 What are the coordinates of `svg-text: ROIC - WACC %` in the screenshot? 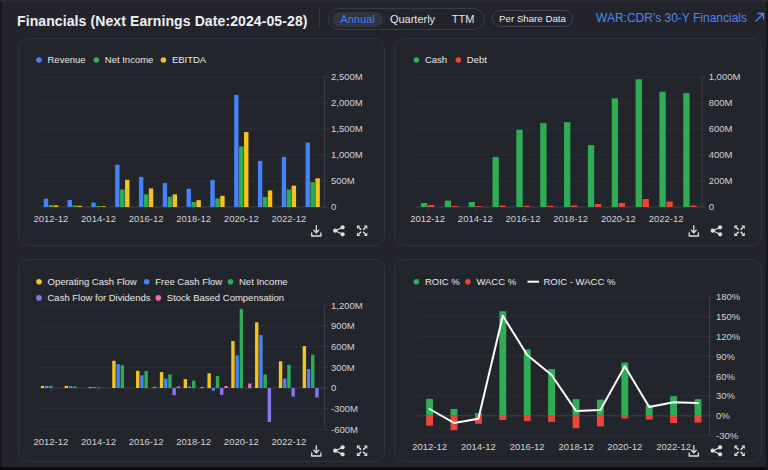 It's located at (580, 282).